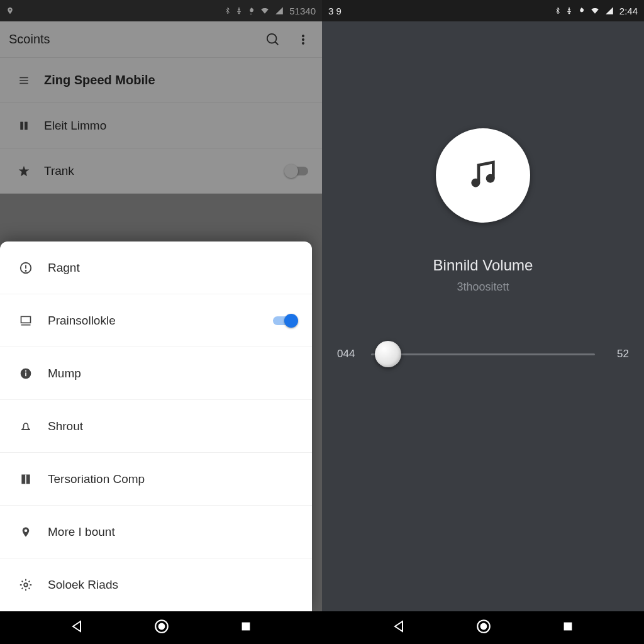 This screenshot has width=644, height=644. What do you see at coordinates (483, 287) in the screenshot?
I see `track-subtitle: 3thoositett` at bounding box center [483, 287].